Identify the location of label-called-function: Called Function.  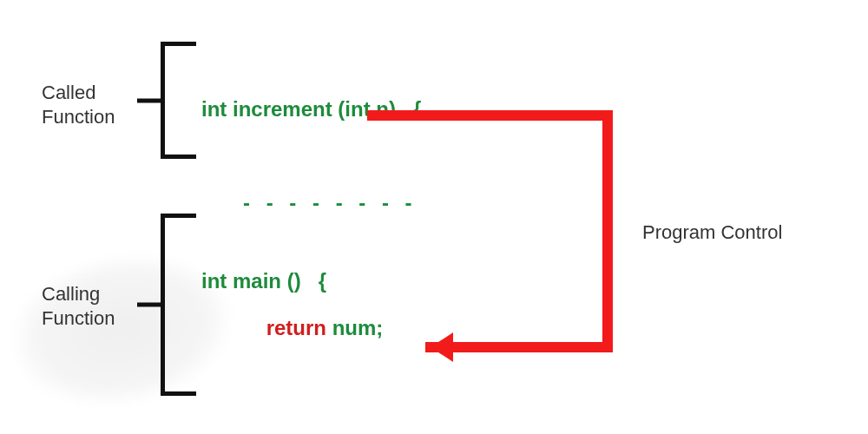
(78, 104).